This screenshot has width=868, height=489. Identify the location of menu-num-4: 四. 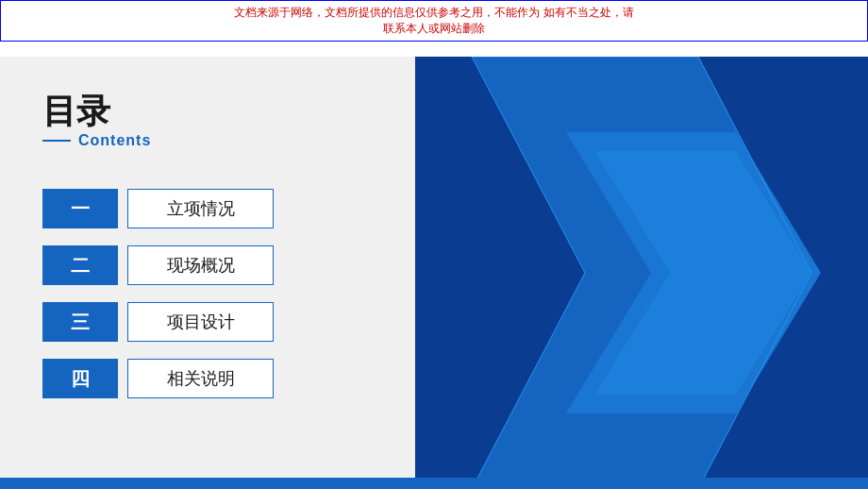
(80, 379).